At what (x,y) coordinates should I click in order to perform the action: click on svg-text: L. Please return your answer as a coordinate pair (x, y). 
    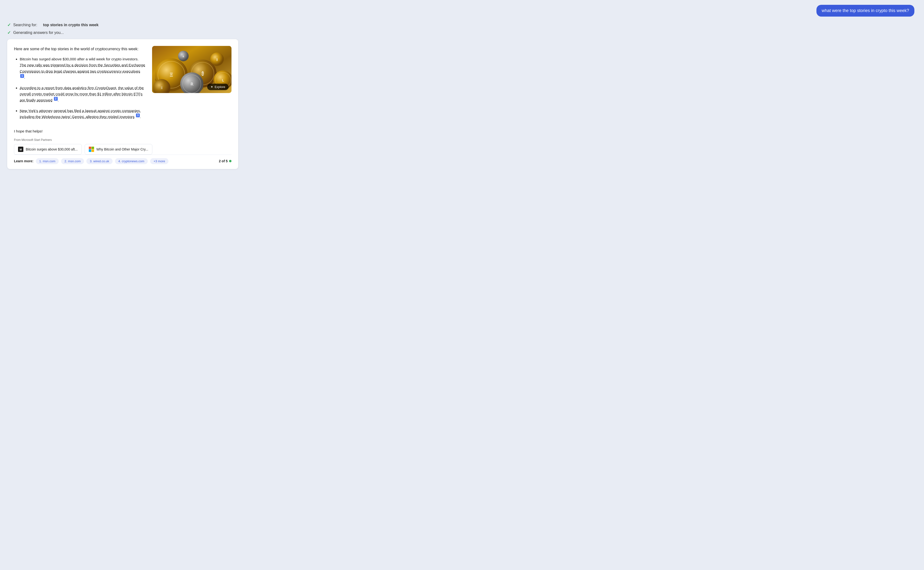
    Looking at the image, I should click on (223, 80).